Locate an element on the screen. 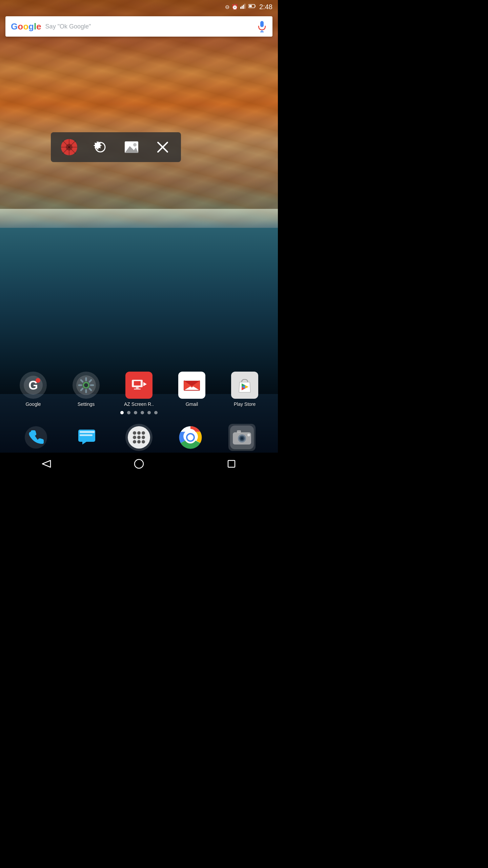  play-store-app-icon is located at coordinates (245, 385).